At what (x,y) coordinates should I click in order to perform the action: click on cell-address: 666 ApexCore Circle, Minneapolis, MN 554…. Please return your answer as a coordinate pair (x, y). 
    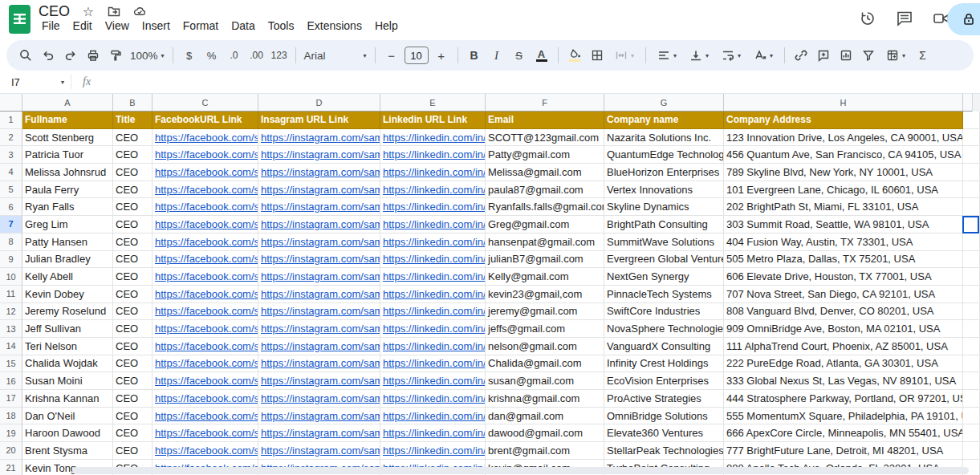
    Looking at the image, I should click on (844, 433).